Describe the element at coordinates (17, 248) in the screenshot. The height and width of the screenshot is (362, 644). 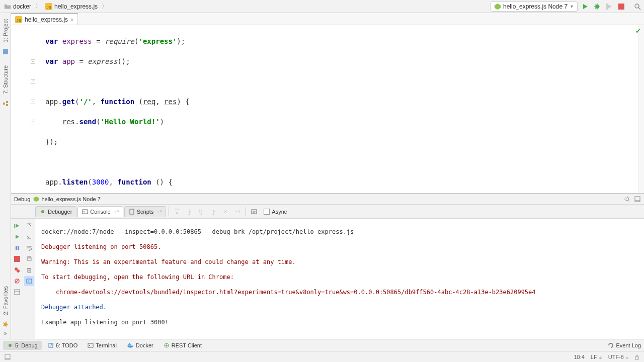
I see `pause-button` at that location.